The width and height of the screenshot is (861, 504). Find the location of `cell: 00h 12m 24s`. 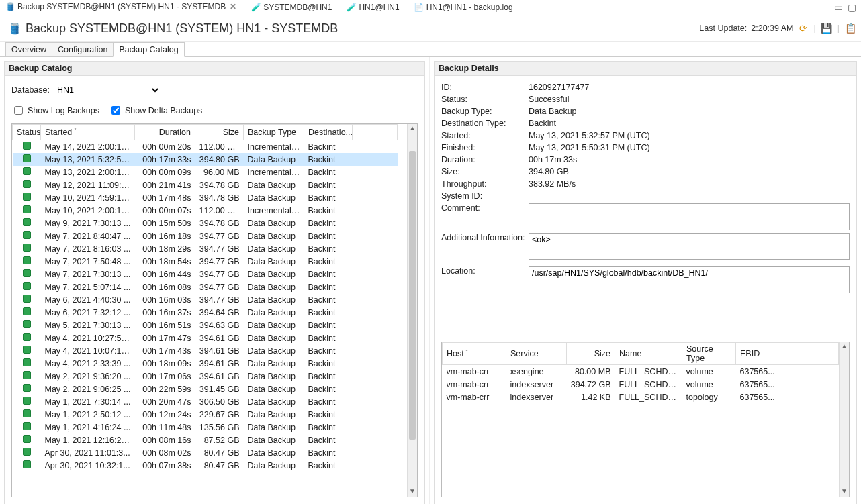

cell: 00h 12m 24s is located at coordinates (165, 415).